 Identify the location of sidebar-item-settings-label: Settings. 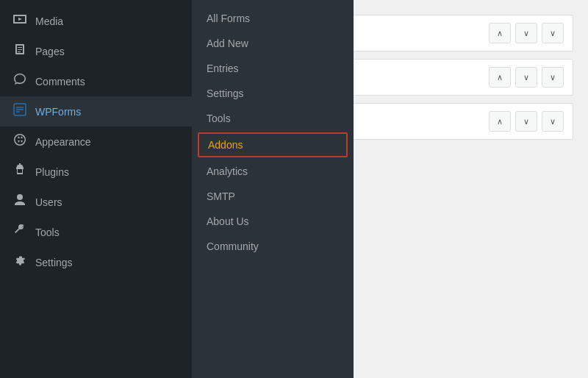
(54, 263).